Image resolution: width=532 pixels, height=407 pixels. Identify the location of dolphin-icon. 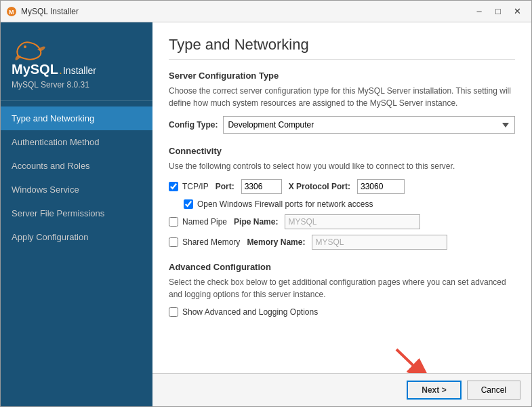
(30, 49).